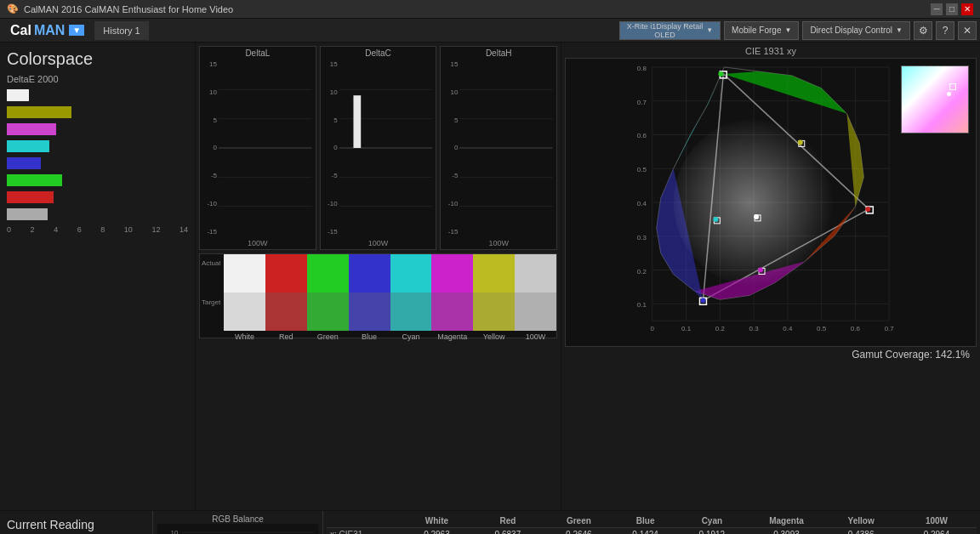 The height and width of the screenshot is (534, 980). Describe the element at coordinates (437, 531) in the screenshot. I see `table-cell-value: 0.2963` at that location.